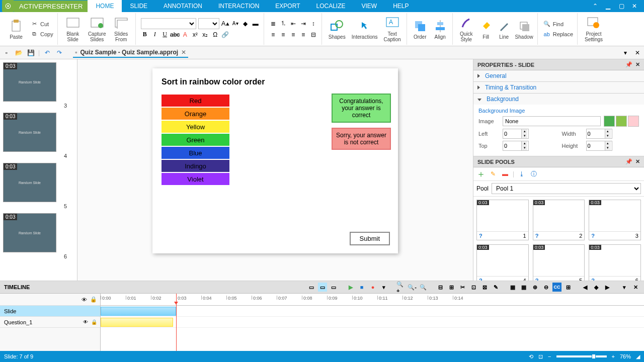 The image size is (644, 362). Describe the element at coordinates (256, 24) in the screenshot. I see `highlight-icon: ▬` at that location.